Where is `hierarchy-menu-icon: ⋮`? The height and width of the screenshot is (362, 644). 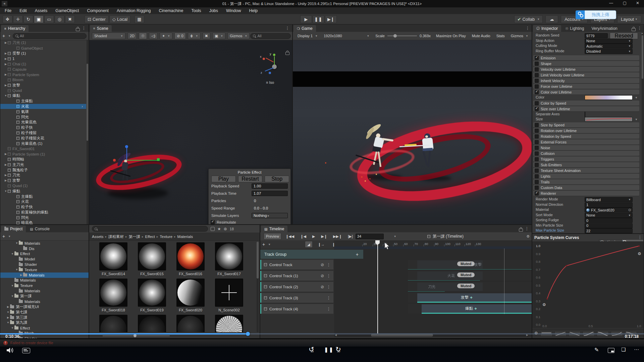 hierarchy-menu-icon: ⋮ is located at coordinates (84, 28).